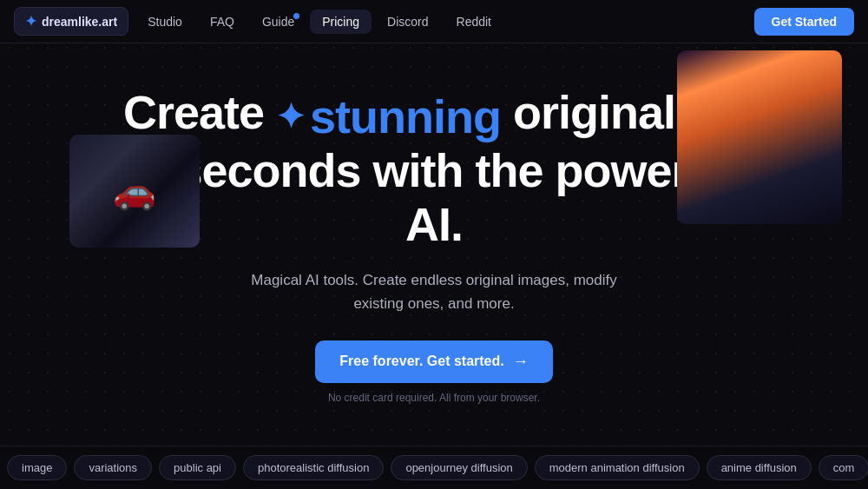 This screenshot has height=489, width=868. I want to click on tag-anime: anime diffusion, so click(759, 467).